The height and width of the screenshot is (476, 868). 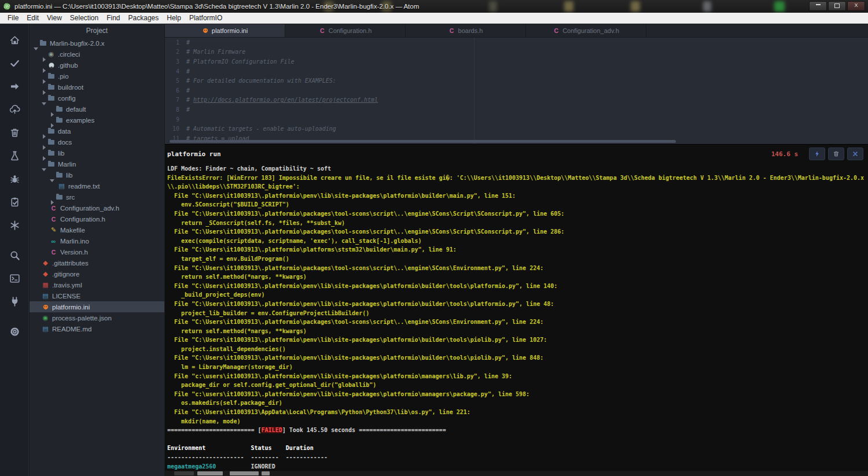 What do you see at coordinates (14, 40) in the screenshot?
I see `toolbar-pio-home-button` at bounding box center [14, 40].